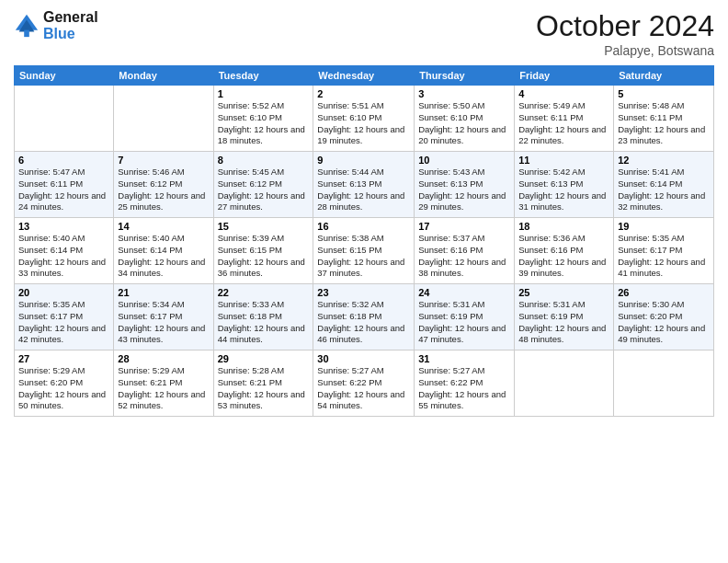 The width and height of the screenshot is (728, 563). Describe the element at coordinates (364, 293) in the screenshot. I see `day-number: 23` at that location.